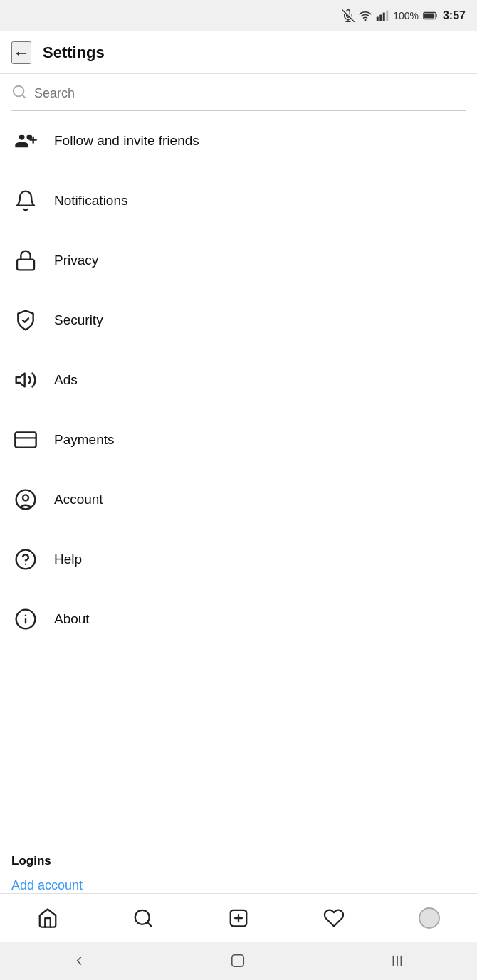 This screenshot has width=477, height=980. Describe the element at coordinates (26, 500) in the screenshot. I see `person-circle-icon` at that location.